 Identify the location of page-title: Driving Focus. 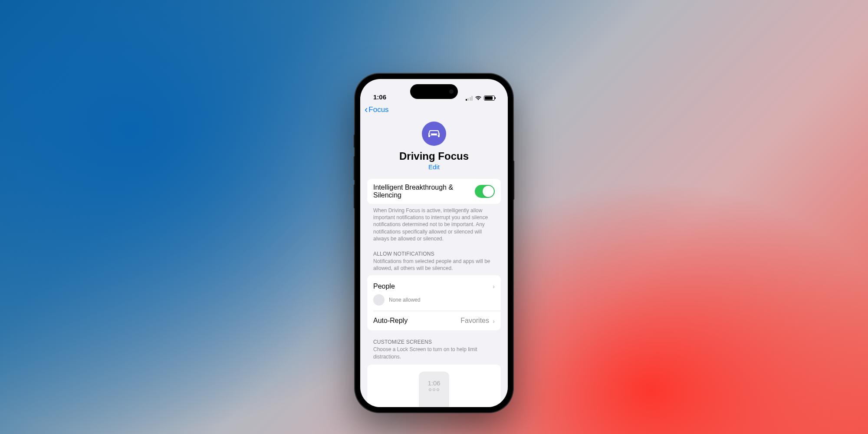
(434, 156).